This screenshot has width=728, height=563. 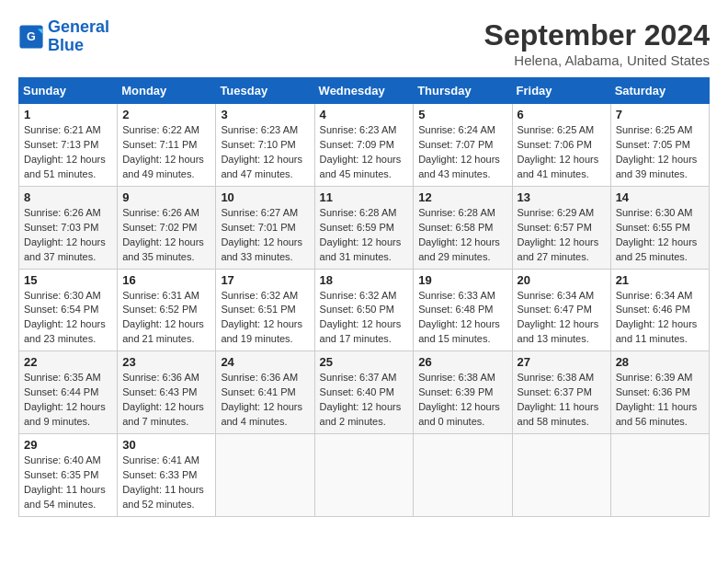 What do you see at coordinates (166, 318) in the screenshot?
I see `day-info: Sunrise: 6:31 AMSunset: 6:52 PMDaylight:…` at bounding box center [166, 318].